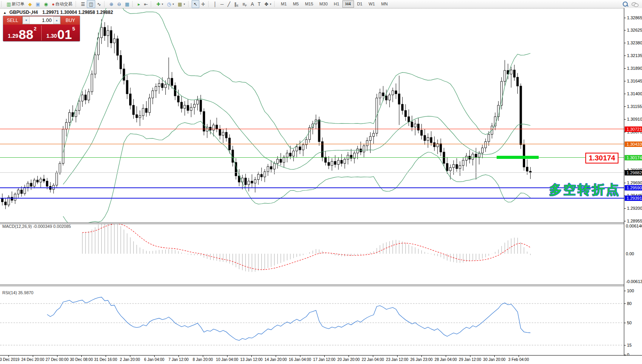 Image resolution: width=642 pixels, height=364 pixels. Describe the element at coordinates (321, 359) in the screenshot. I see `time-axis: 23 Dec 201924 Dec 20:0027 Dec 00:0030 De…` at that location.